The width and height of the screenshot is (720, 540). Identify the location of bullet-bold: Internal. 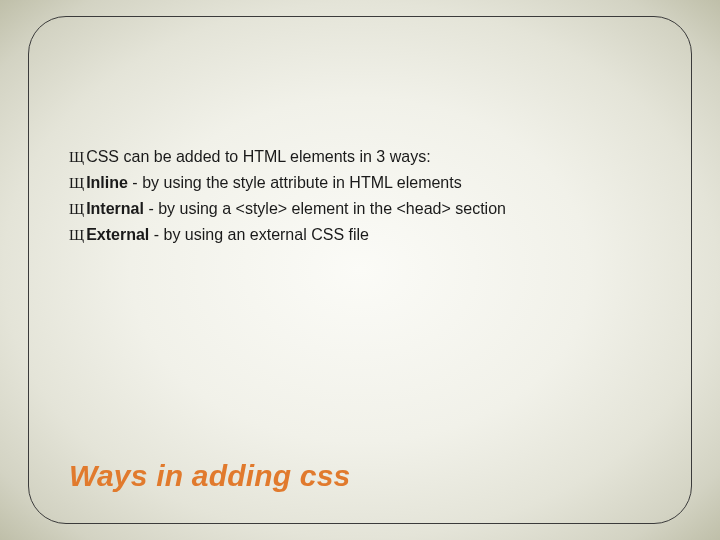
(115, 208).